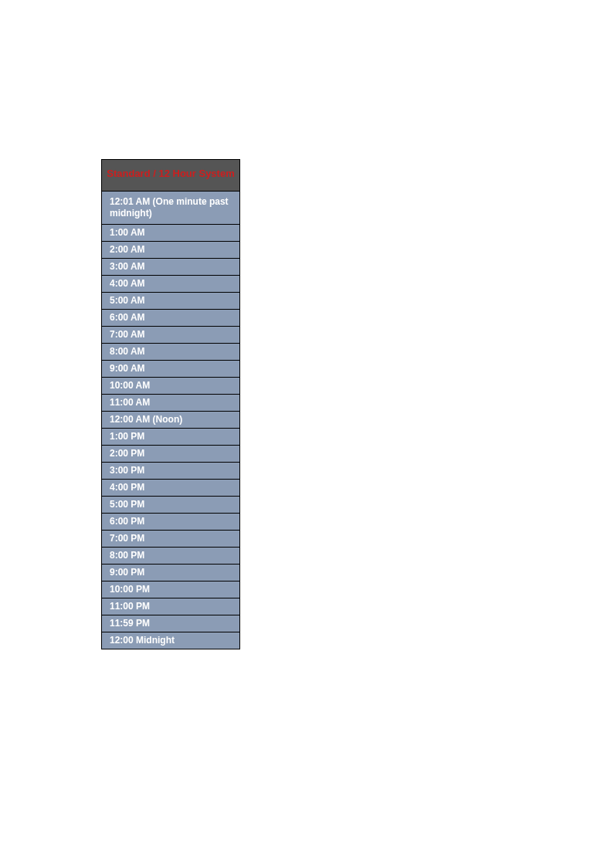 The width and height of the screenshot is (614, 868). I want to click on table-row: 2:00 AM, so click(171, 250).